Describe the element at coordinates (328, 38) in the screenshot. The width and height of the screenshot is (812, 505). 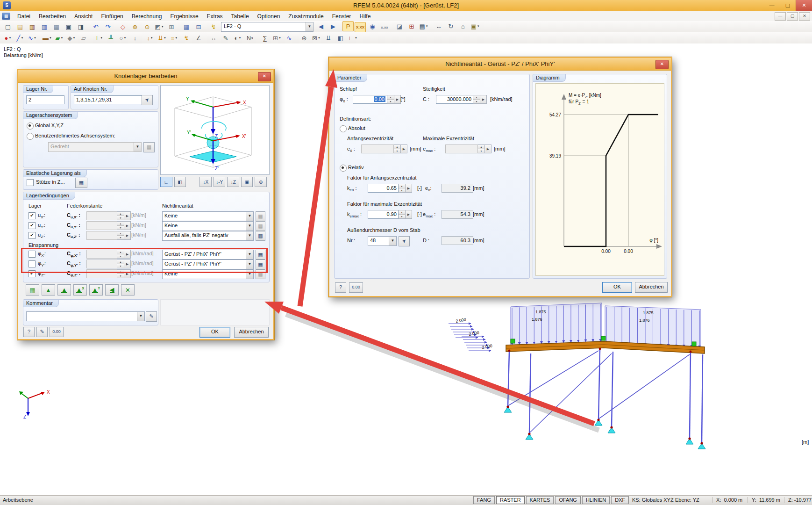
I see `move-copy-icon: ⇊` at that location.